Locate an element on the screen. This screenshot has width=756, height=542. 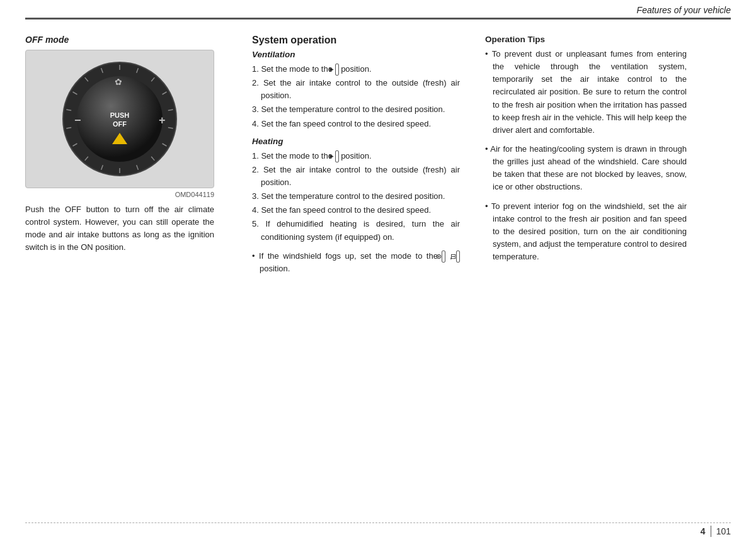
left-column: OFF mode is located at coordinates (132, 158).